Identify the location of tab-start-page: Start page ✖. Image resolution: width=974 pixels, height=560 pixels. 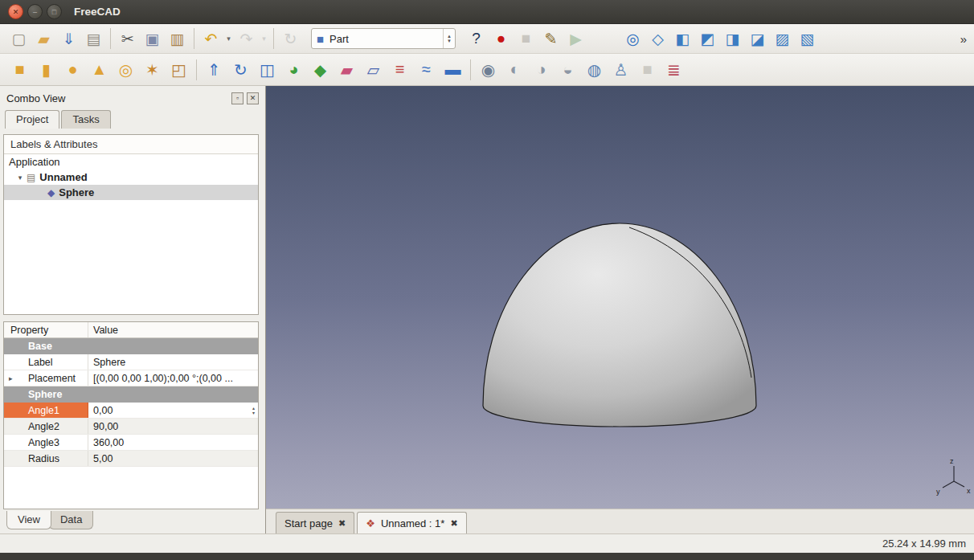
(315, 522).